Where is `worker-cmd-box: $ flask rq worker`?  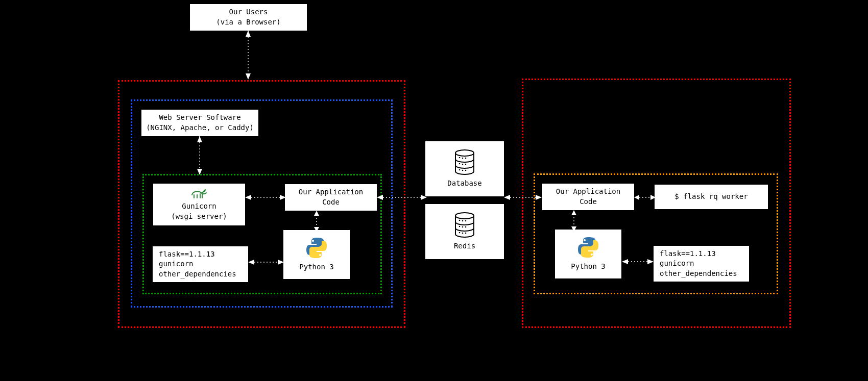 worker-cmd-box: $ flask rq worker is located at coordinates (711, 197).